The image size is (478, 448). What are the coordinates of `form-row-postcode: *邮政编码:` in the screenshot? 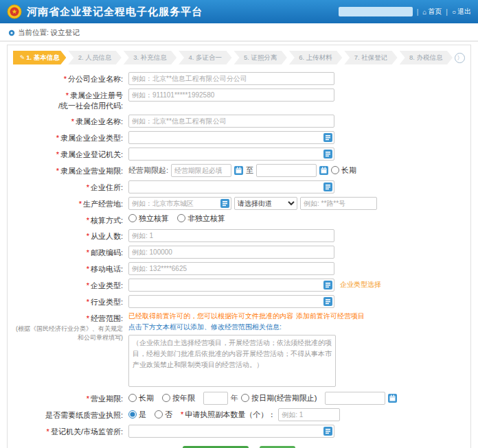 It's located at (239, 252).